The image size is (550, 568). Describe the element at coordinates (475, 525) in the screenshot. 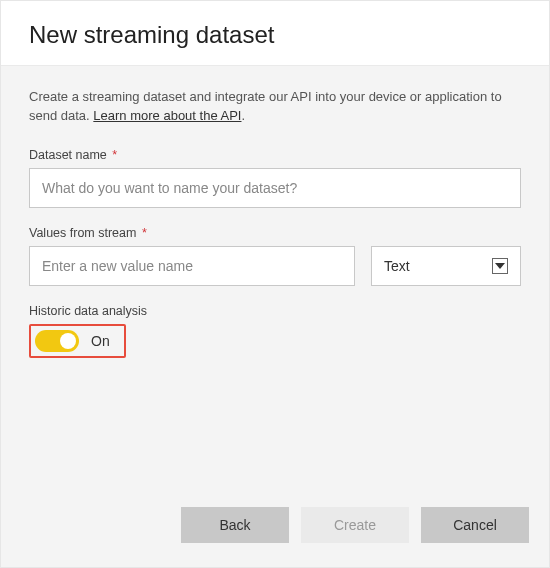

I see `cancel-button: Cancel` at that location.